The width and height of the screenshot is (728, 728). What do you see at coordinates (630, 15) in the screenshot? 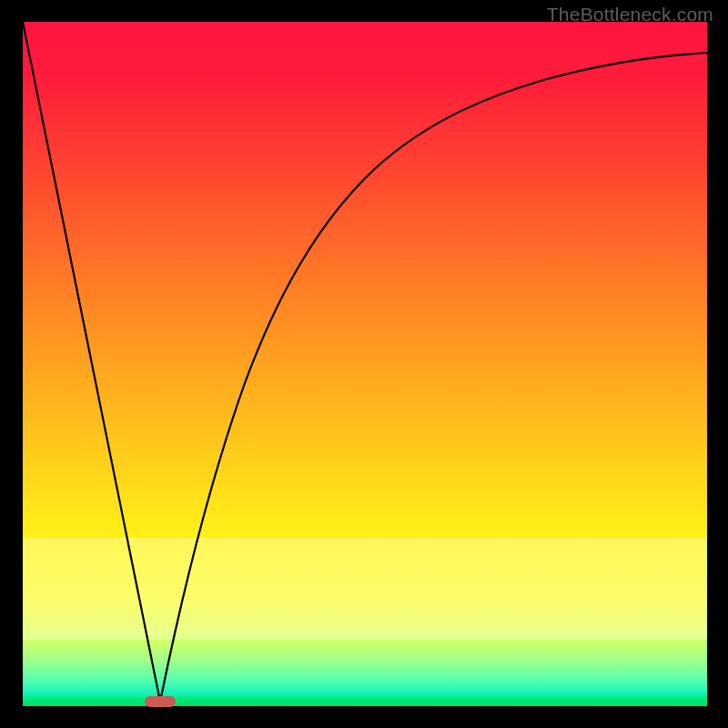
I see `watermark-text: TheBottleneck.com` at bounding box center [630, 15].